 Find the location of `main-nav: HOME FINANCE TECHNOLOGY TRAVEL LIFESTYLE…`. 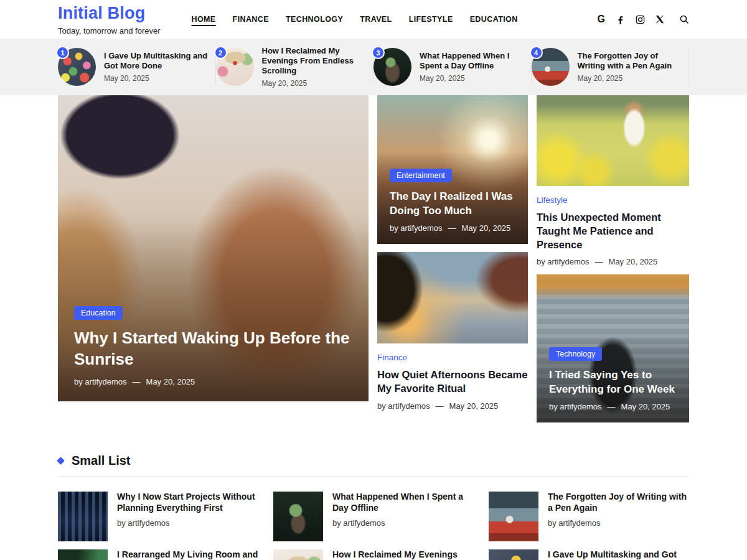

main-nav: HOME FINANCE TECHNOLOGY TRAVEL LIFESTYLE… is located at coordinates (355, 19).